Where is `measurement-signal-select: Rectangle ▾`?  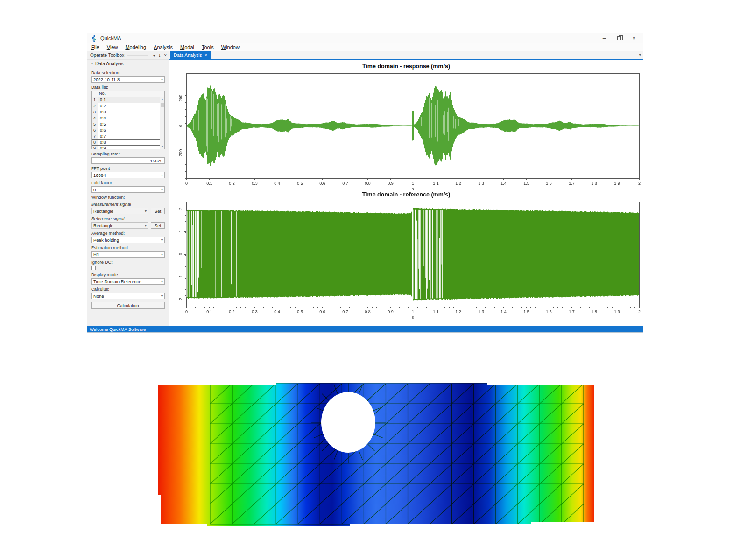 measurement-signal-select: Rectangle ▾ is located at coordinates (120, 211).